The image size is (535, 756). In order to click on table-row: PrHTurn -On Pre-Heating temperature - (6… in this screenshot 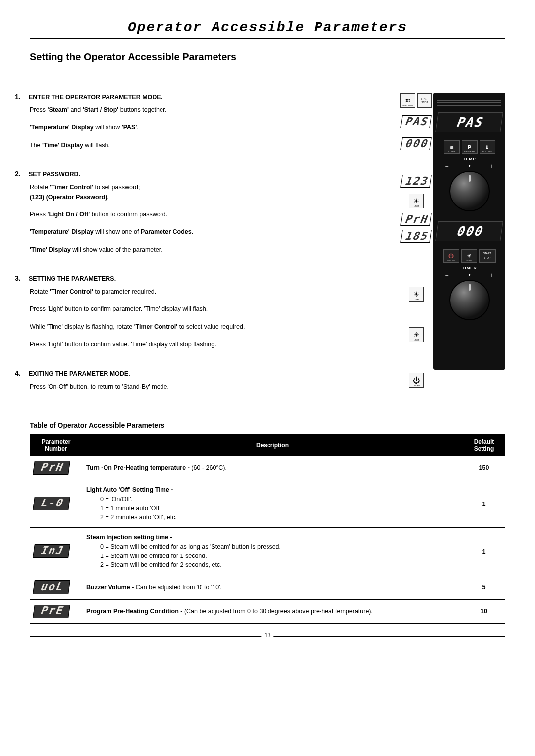, I will do `click(268, 468)`.